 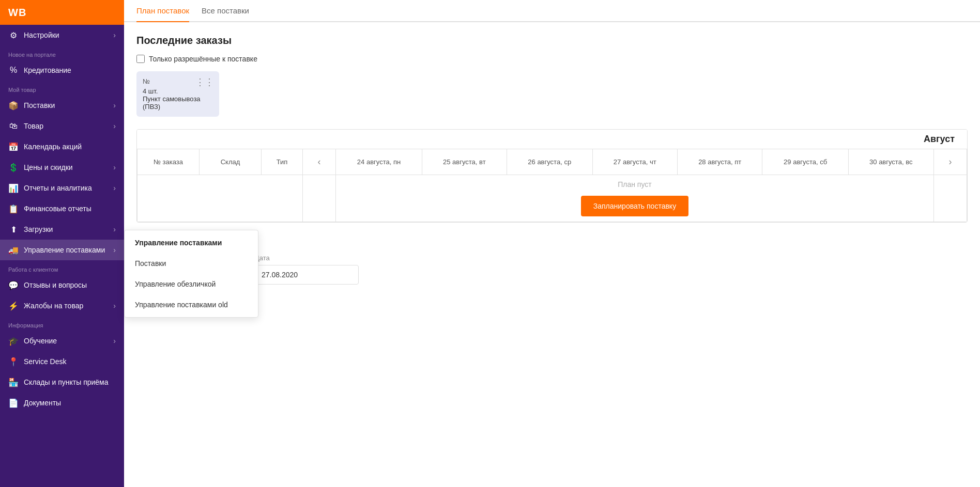 I want to click on credit-icon: %, so click(x=13, y=70).